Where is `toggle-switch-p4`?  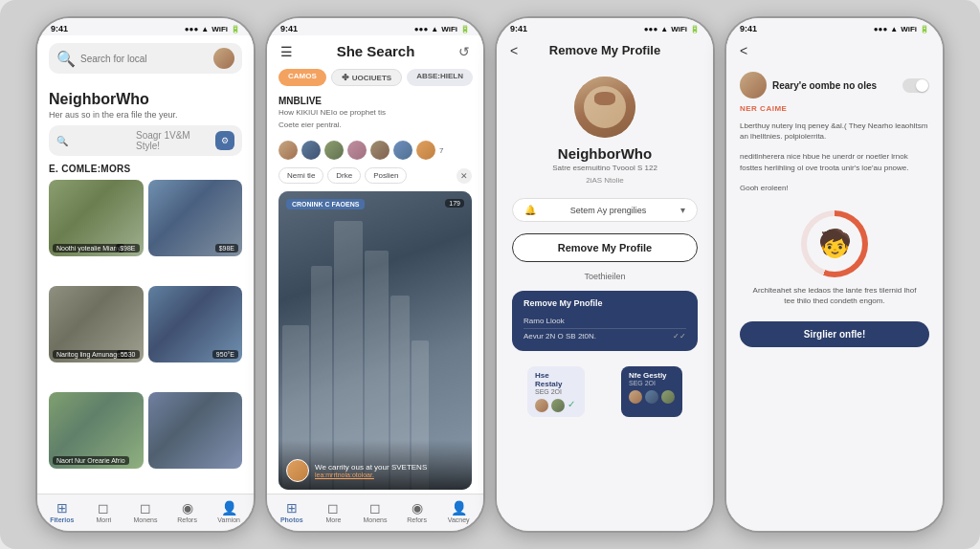 toggle-switch-p4 is located at coordinates (916, 86).